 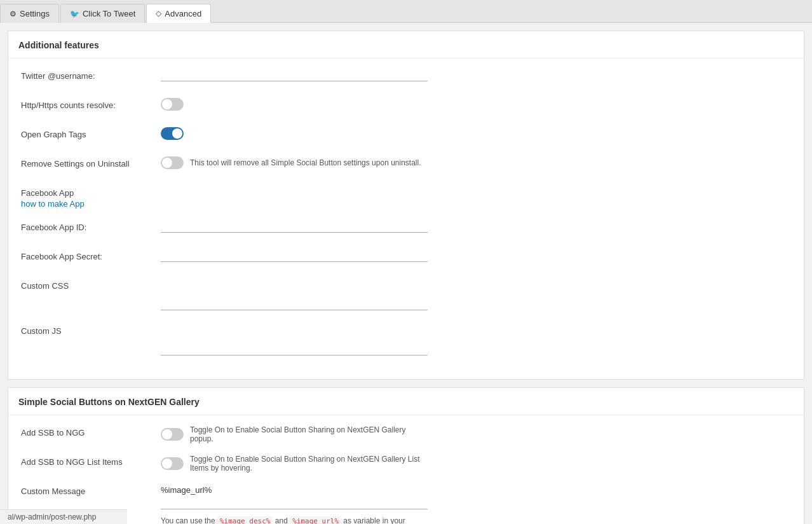 I want to click on hint-before: You can use the, so click(x=189, y=520).